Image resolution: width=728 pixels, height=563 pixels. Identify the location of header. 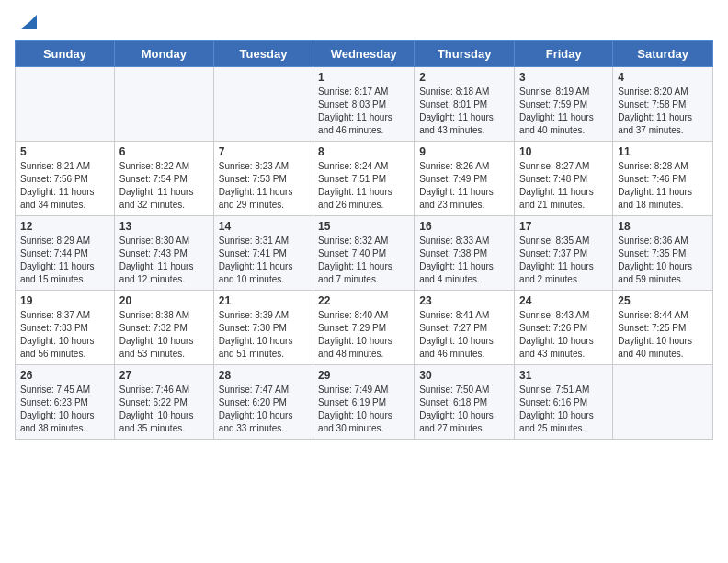
(364, 21).